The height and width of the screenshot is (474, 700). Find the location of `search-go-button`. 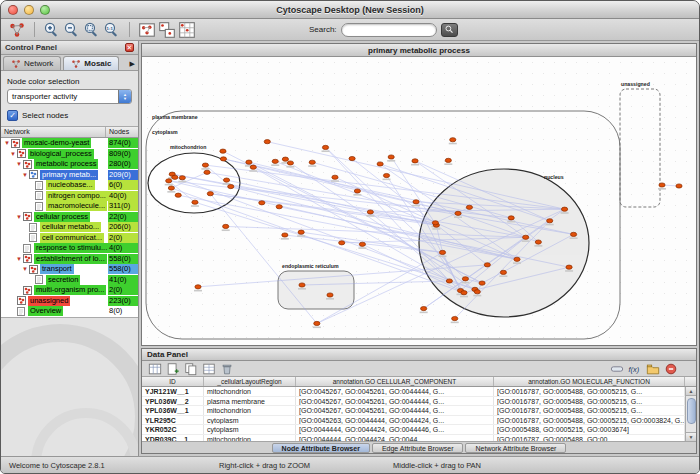

search-go-button is located at coordinates (450, 30).